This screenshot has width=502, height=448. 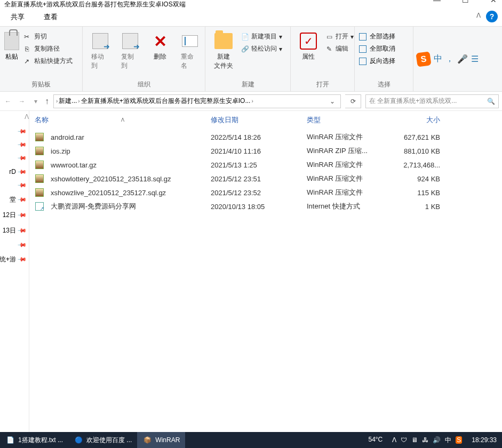 I want to click on delete-button: ✕ 删除, so click(x=160, y=47).